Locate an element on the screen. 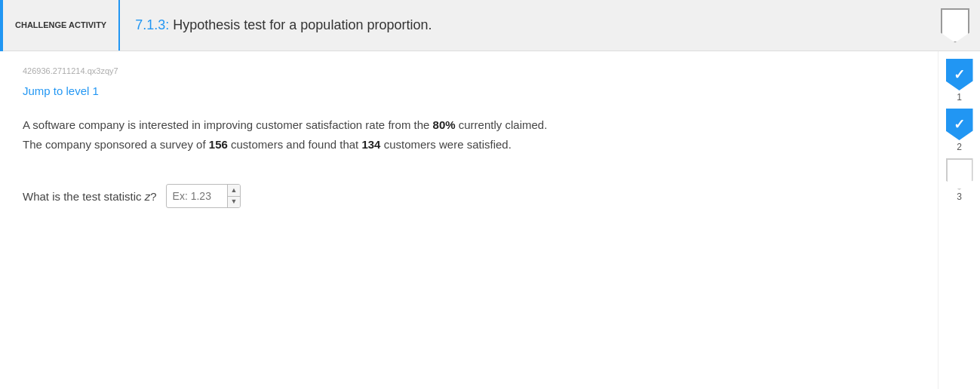 This screenshot has width=980, height=389. level-1-badge: ✓ 1 is located at coordinates (960, 81).